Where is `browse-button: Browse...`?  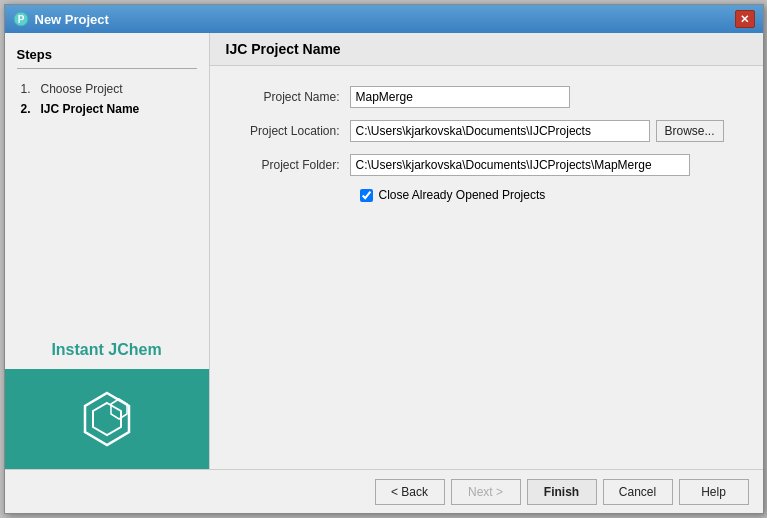
browse-button: Browse... is located at coordinates (690, 131).